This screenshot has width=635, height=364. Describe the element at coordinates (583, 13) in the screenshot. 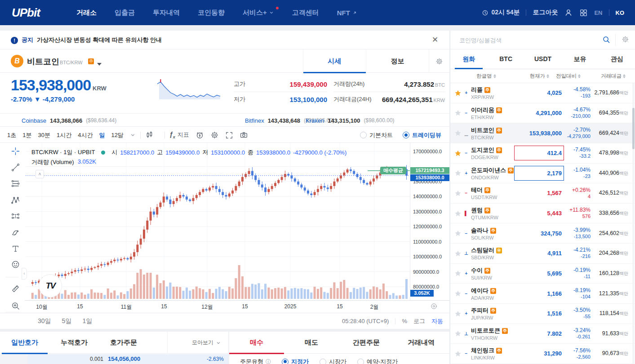

I see `apps-grid-icon` at that location.